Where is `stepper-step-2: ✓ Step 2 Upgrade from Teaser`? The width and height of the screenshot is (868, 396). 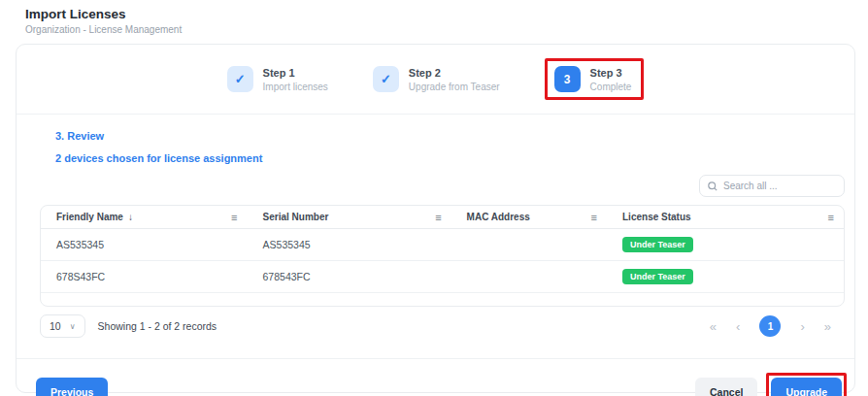 stepper-step-2: ✓ Step 2 Upgrade from Teaser is located at coordinates (437, 80).